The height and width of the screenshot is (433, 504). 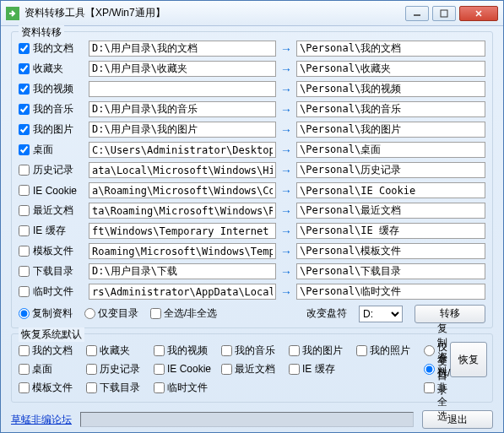 What do you see at coordinates (52, 351) in the screenshot?
I see `restore-checkbox: 我的文档` at bounding box center [52, 351].